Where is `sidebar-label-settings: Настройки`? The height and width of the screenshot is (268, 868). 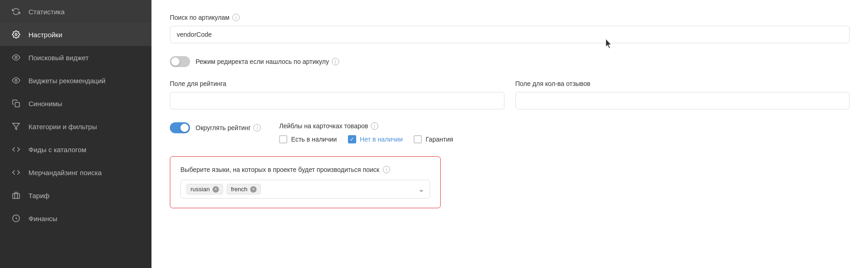
sidebar-label-settings: Настройки is located at coordinates (45, 35).